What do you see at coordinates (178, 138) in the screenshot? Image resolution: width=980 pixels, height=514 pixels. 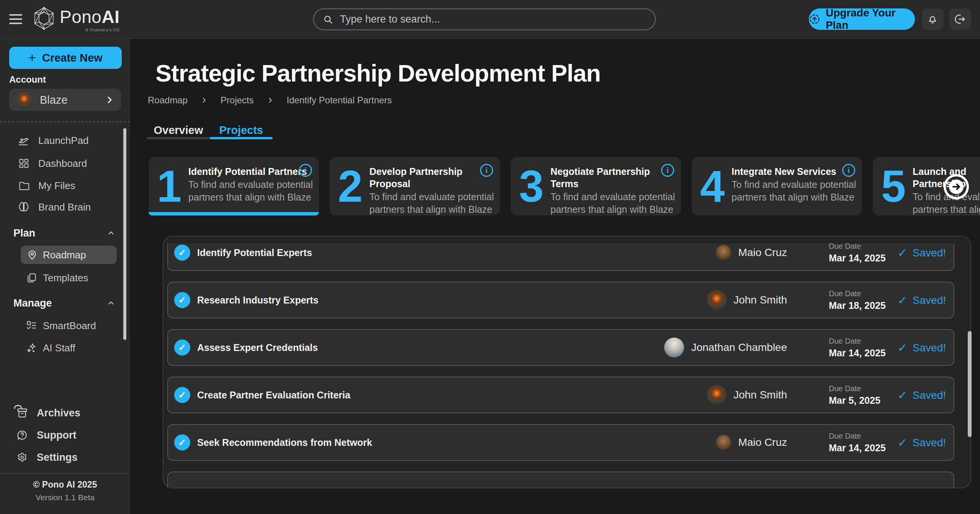 I see `tab-underline-inactive` at bounding box center [178, 138].